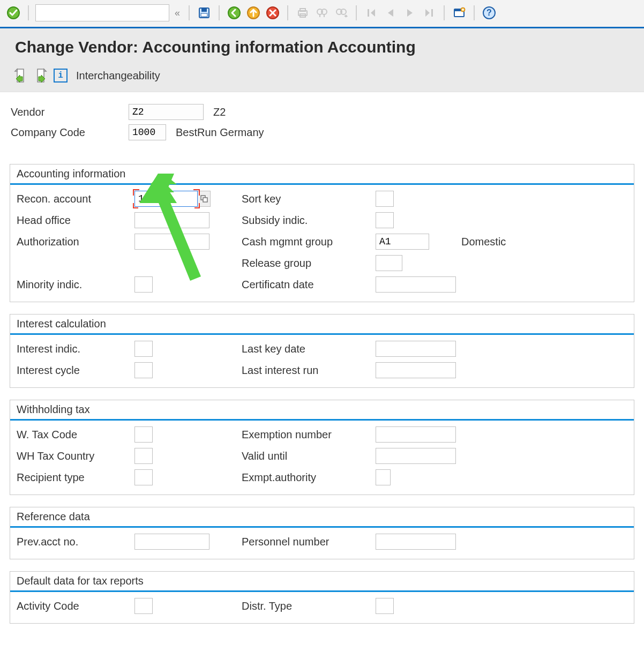 The image size is (644, 659). What do you see at coordinates (166, 112) in the screenshot?
I see `vendor-field` at bounding box center [166, 112].